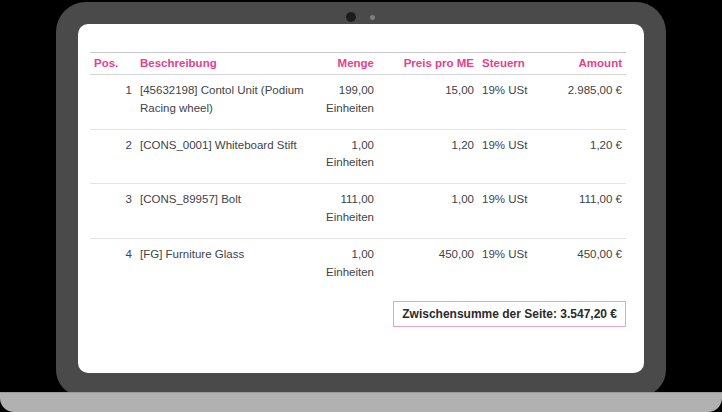 The width and height of the screenshot is (722, 412). Describe the element at coordinates (348, 64) in the screenshot. I see `column-header-qty: Menge` at that location.